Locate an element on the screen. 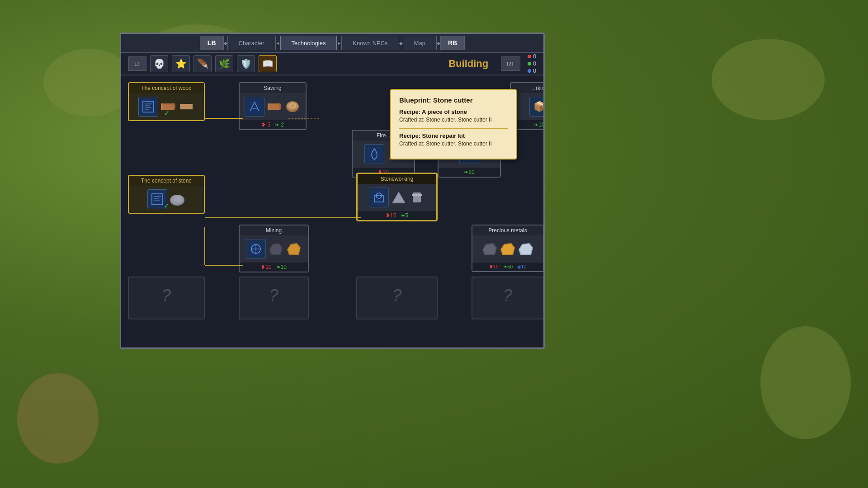  sawing-red-value: 5 is located at coordinates (269, 125).